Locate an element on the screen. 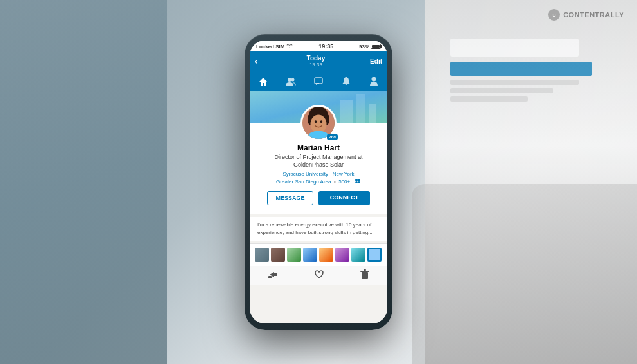  watermark: C CONTENTRALLY is located at coordinates (586, 15).